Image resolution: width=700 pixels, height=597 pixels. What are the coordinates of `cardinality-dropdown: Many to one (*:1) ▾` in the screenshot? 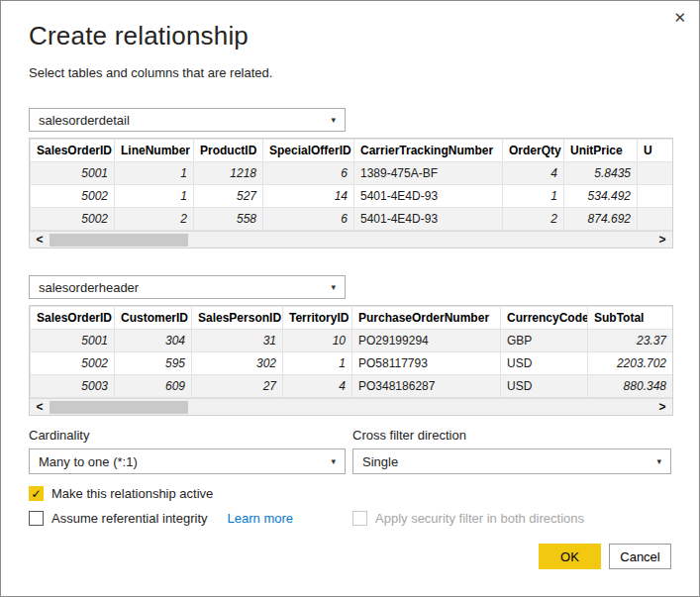 It's located at (187, 461).